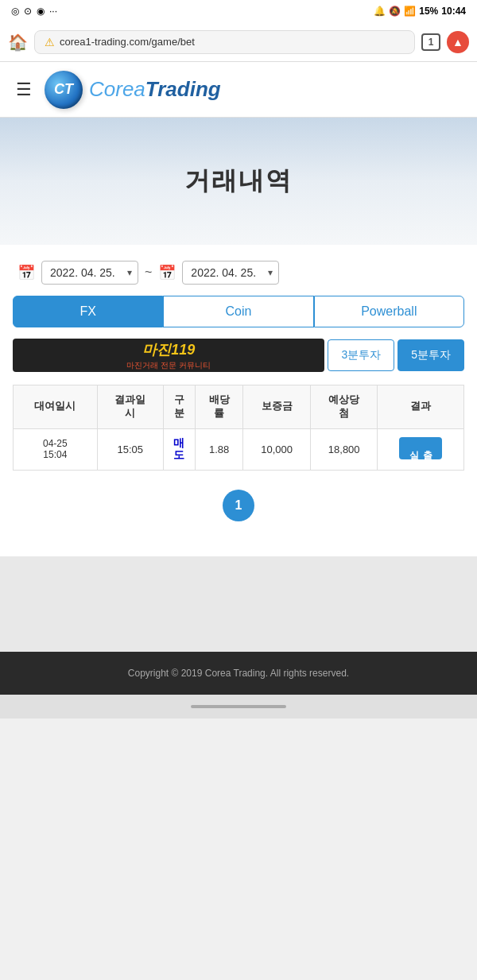 The width and height of the screenshot is (477, 980). I want to click on result-button: 실출, so click(421, 448).